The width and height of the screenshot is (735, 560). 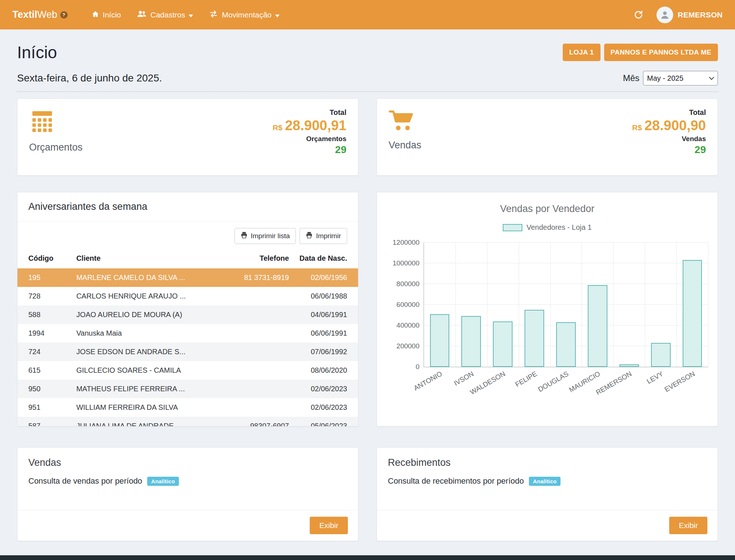 What do you see at coordinates (310, 113) in the screenshot?
I see `total-label: Total` at bounding box center [310, 113].